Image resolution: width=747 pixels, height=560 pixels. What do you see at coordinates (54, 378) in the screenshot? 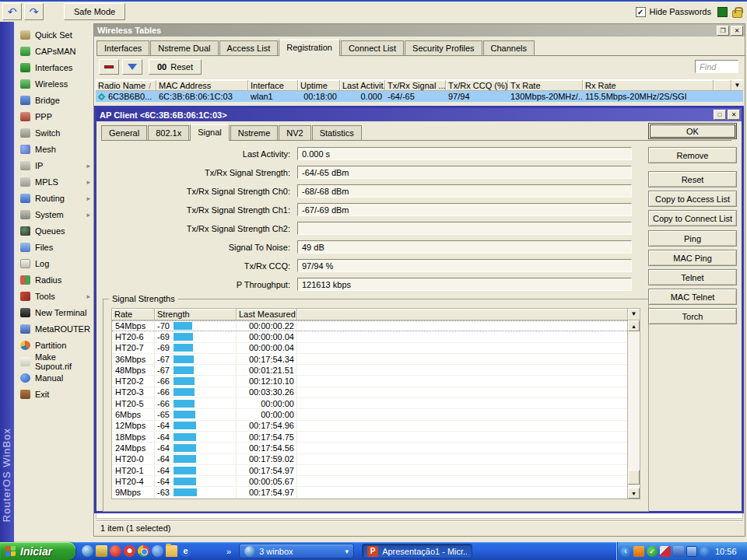
I see `sidebar-item-manual: Manual` at bounding box center [54, 378].